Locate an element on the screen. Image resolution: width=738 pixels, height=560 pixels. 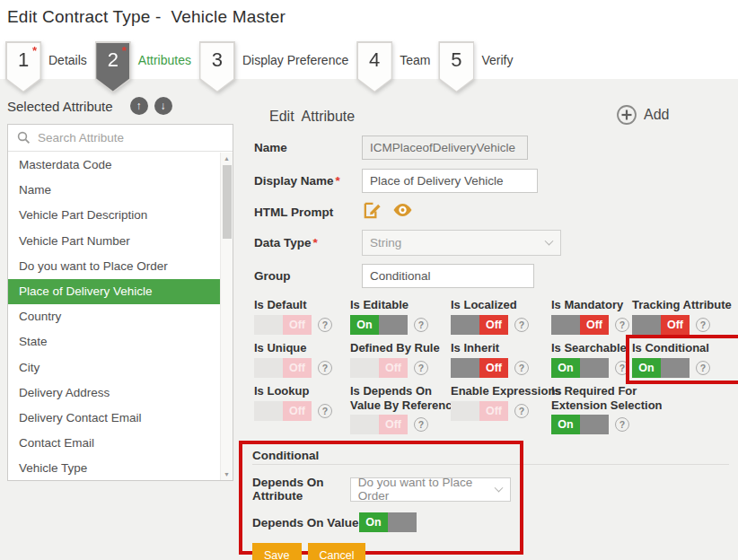
toggle-label-line2: Extension Selection is located at coordinates (590, 406).